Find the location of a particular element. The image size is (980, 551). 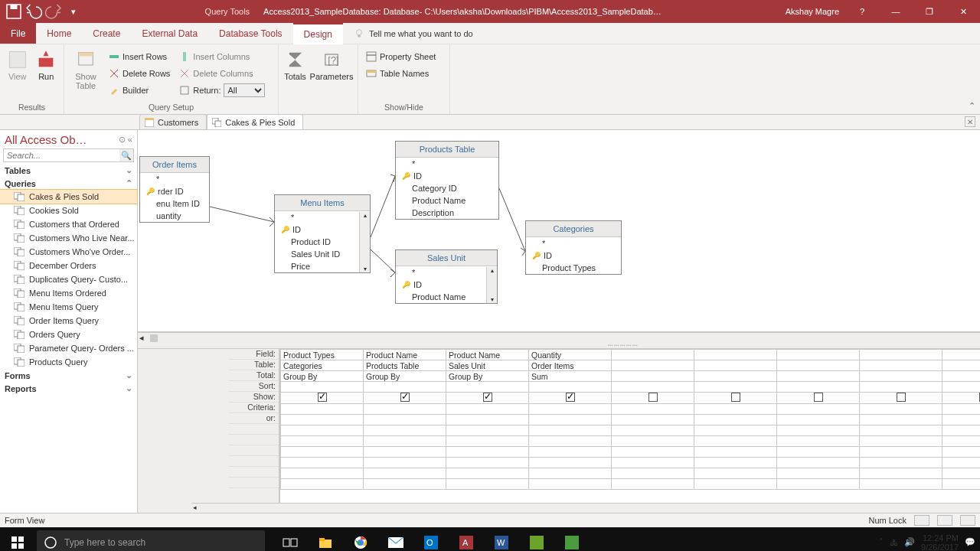

user-name: Akshay Magre is located at coordinates (812, 11).